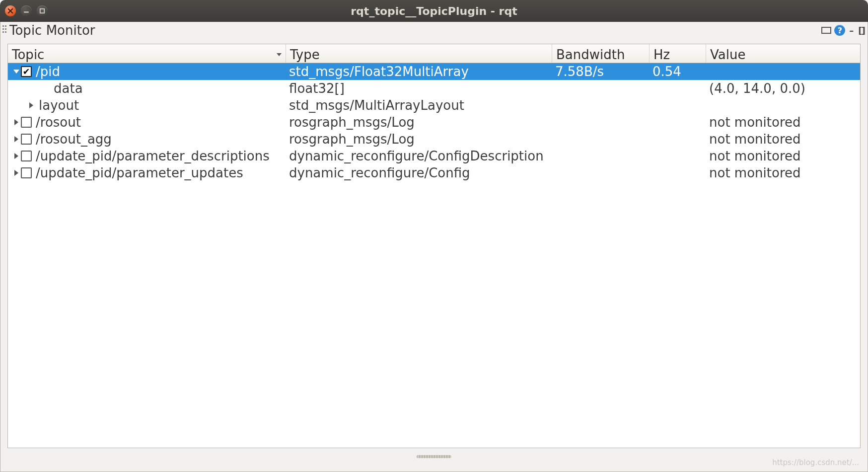  I want to click on window-buttons, so click(26, 11).